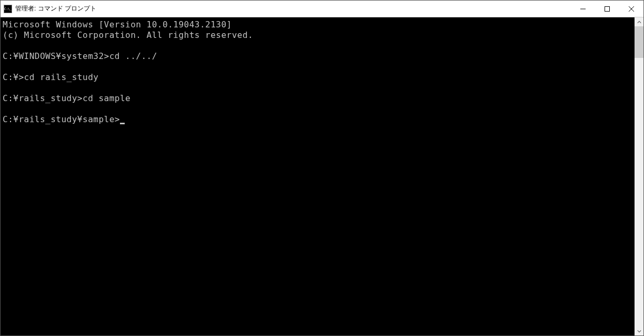  What do you see at coordinates (639, 22) in the screenshot?
I see `chevron-up-icon` at bounding box center [639, 22].